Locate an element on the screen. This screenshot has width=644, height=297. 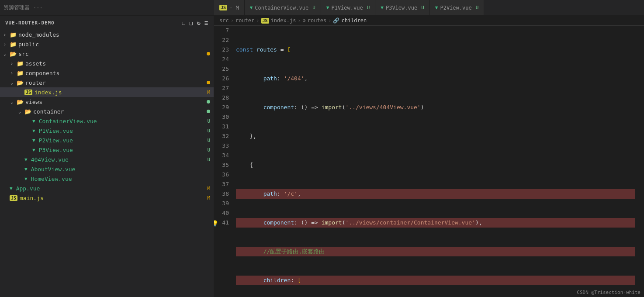
breadcrumb-router: router is located at coordinates (245, 21).